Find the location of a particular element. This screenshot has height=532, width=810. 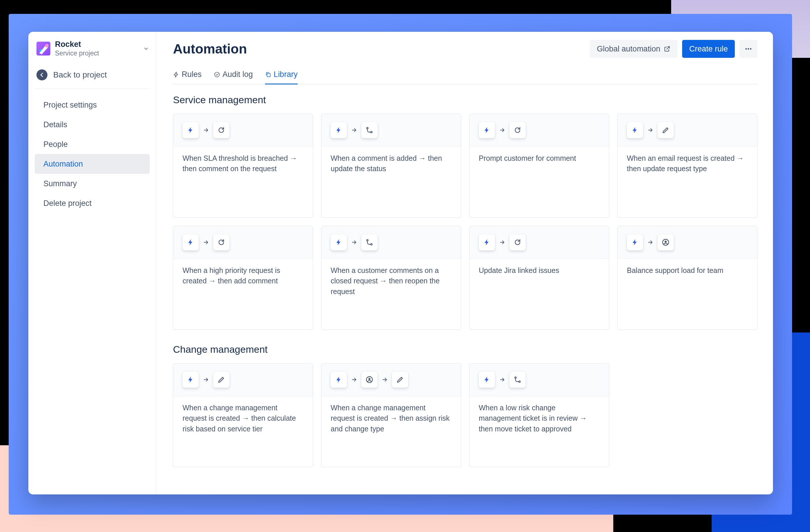

sidebar-item-label: Automation is located at coordinates (63, 164).